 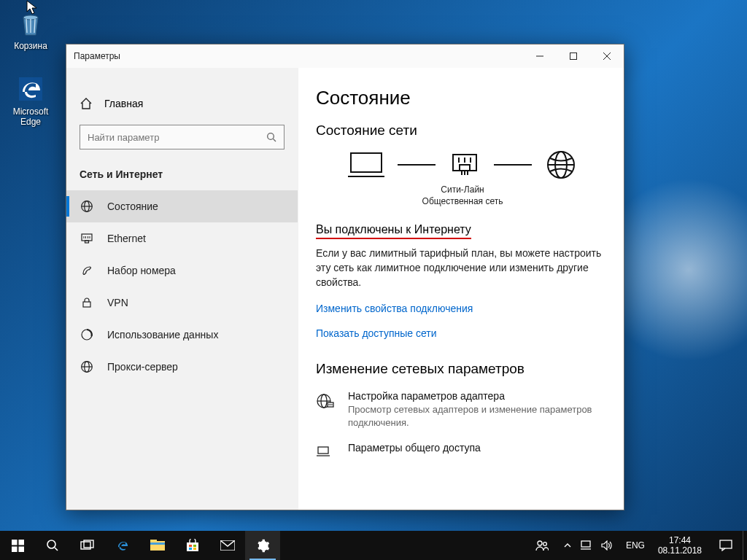 What do you see at coordinates (462, 308) in the screenshot?
I see `link-change-connection-props: Изменить свойства подключения` at bounding box center [462, 308].